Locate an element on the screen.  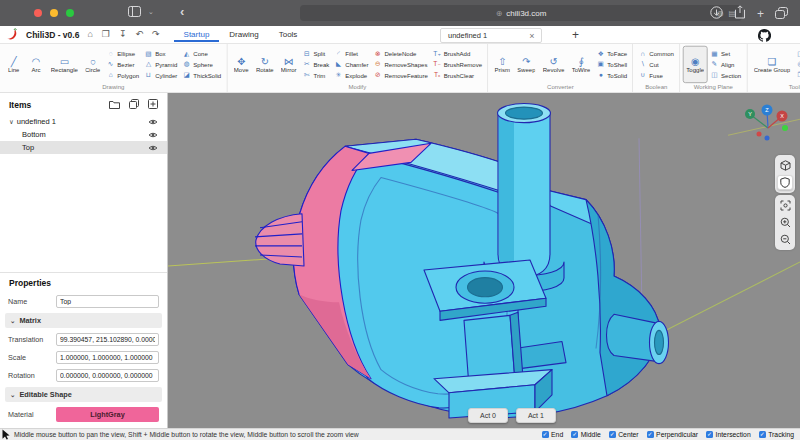
home-icon: ⌂ is located at coordinates (90, 34).